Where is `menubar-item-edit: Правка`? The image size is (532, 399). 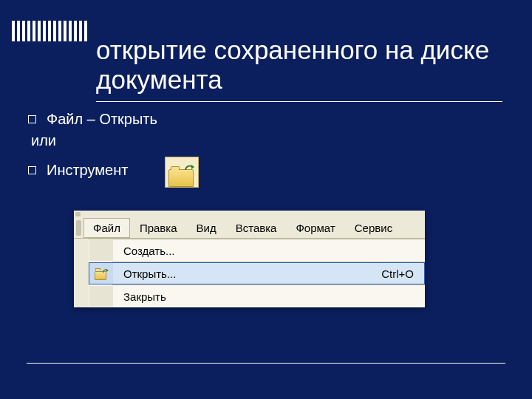 menubar-item-edit: Правка is located at coordinates (158, 228).